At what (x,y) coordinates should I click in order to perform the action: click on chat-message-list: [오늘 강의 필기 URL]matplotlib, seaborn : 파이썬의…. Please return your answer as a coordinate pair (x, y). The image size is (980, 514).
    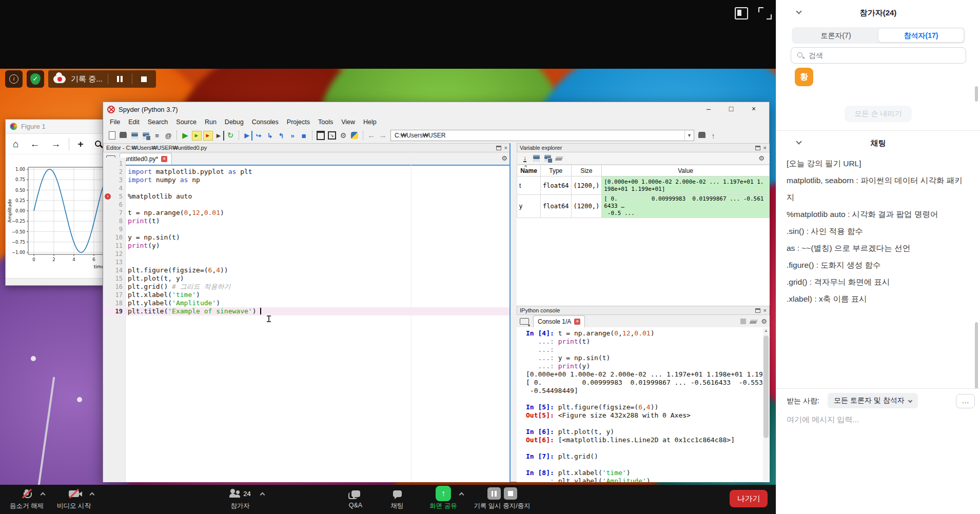
    Looking at the image, I should click on (878, 271).